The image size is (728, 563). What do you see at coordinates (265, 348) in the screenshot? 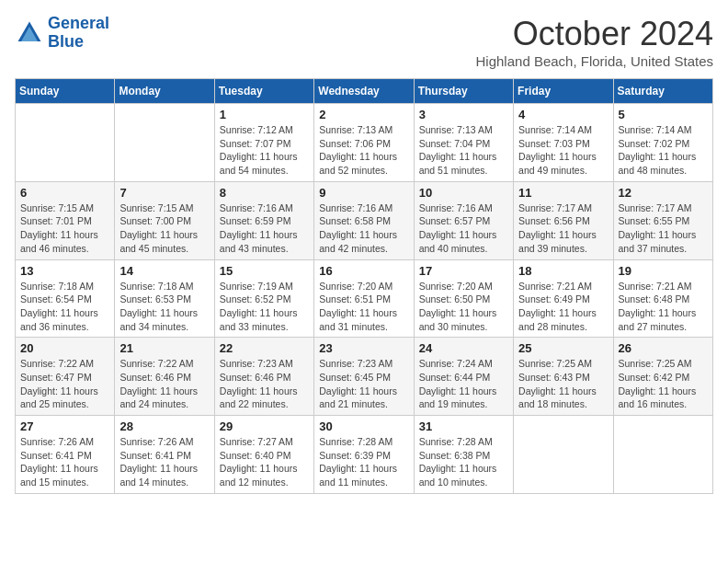
I see `day-number: 22` at bounding box center [265, 348].